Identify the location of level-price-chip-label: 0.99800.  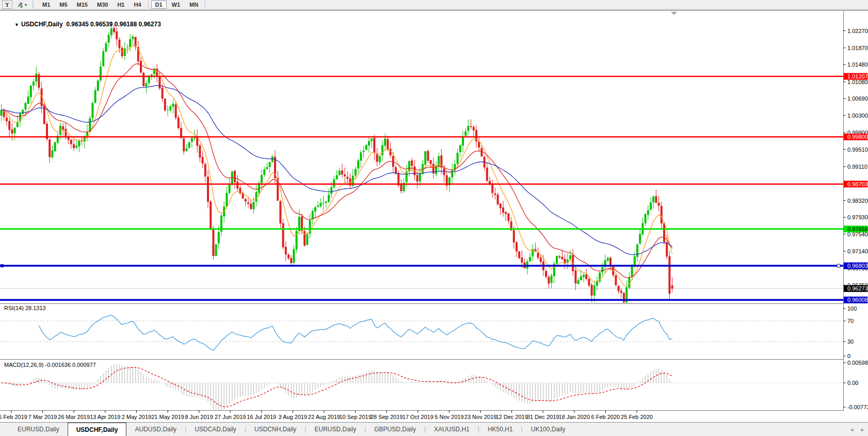
(858, 137).